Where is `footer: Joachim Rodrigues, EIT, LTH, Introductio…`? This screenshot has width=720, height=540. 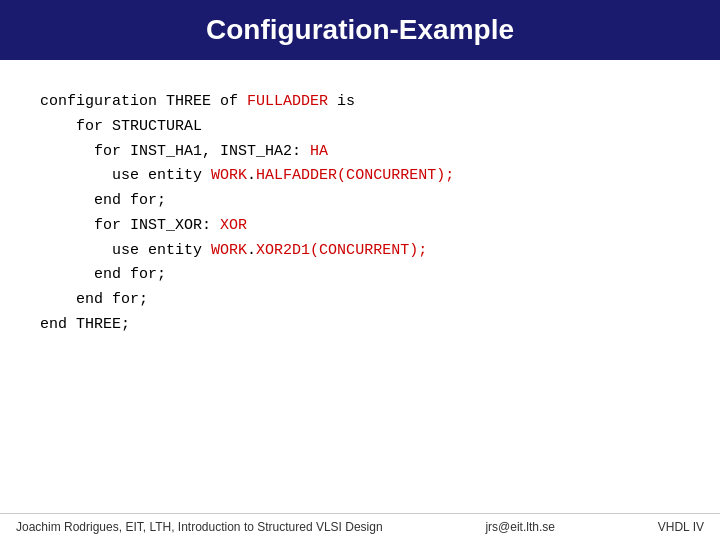
footer: Joachim Rodrigues, EIT, LTH, Introductio… is located at coordinates (360, 526).